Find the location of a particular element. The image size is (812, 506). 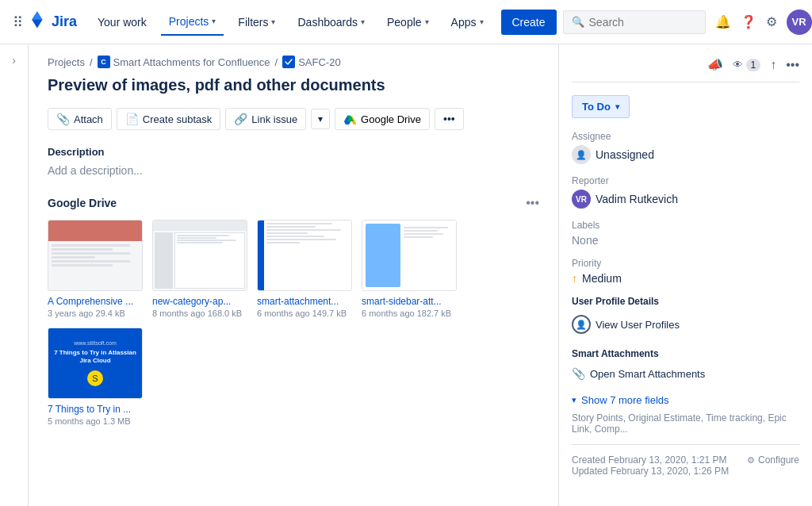

jira-logo-text: Jira is located at coordinates (64, 22).